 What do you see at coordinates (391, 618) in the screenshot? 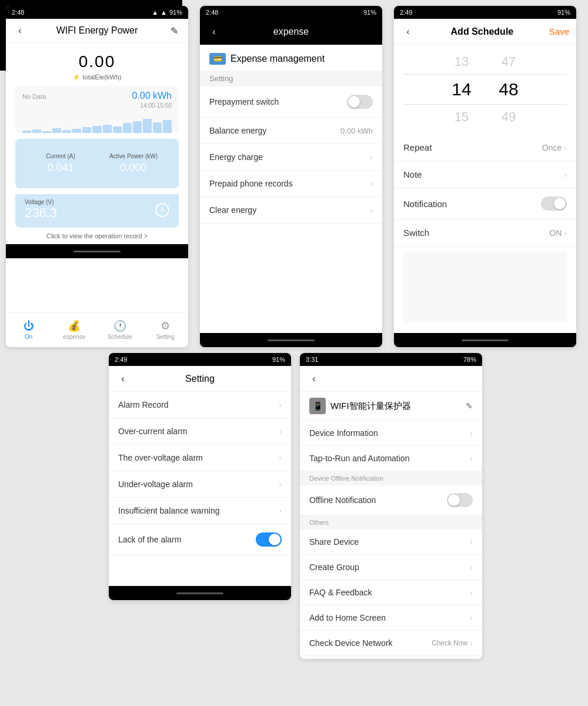
I see `home-screen-row: Add to Home Screen ›` at bounding box center [391, 618].